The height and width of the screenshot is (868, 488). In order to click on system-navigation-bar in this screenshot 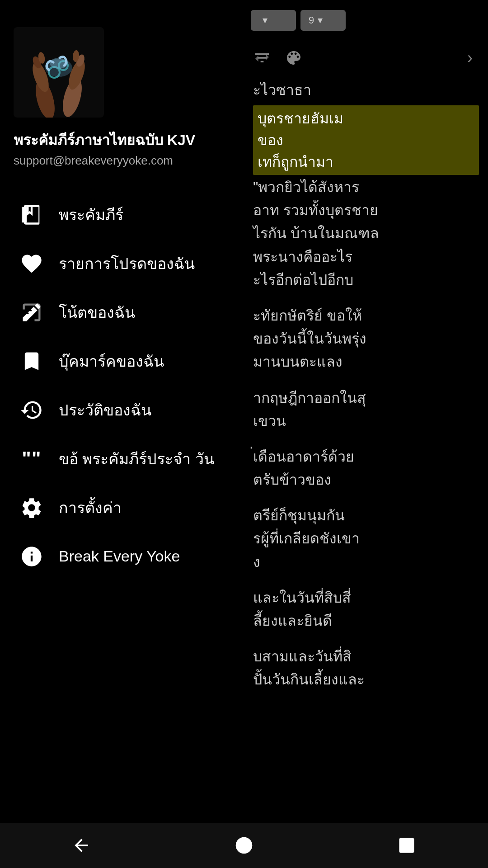, I will do `click(244, 845)`.